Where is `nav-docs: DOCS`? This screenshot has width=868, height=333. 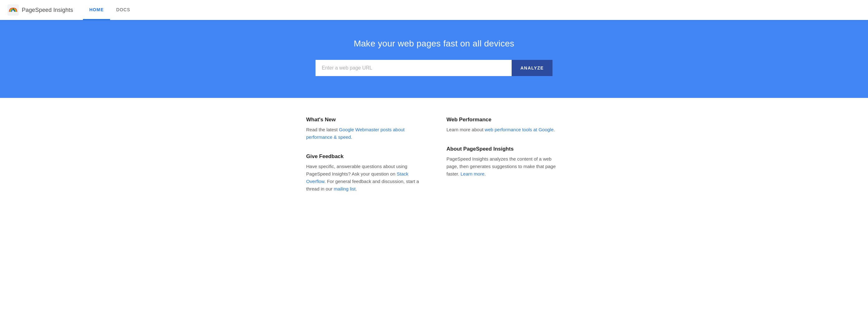
nav-docs: DOCS is located at coordinates (123, 10).